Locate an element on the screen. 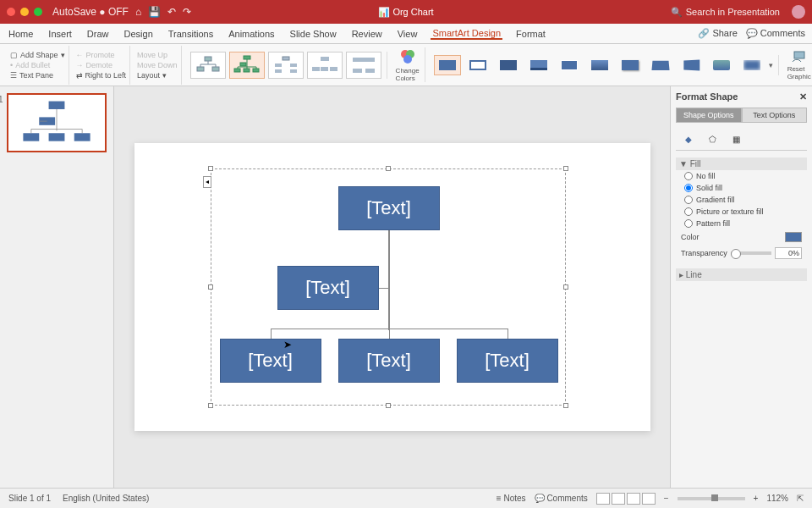 This screenshot has width=812, height=508. slideshow-view-button is located at coordinates (649, 499).